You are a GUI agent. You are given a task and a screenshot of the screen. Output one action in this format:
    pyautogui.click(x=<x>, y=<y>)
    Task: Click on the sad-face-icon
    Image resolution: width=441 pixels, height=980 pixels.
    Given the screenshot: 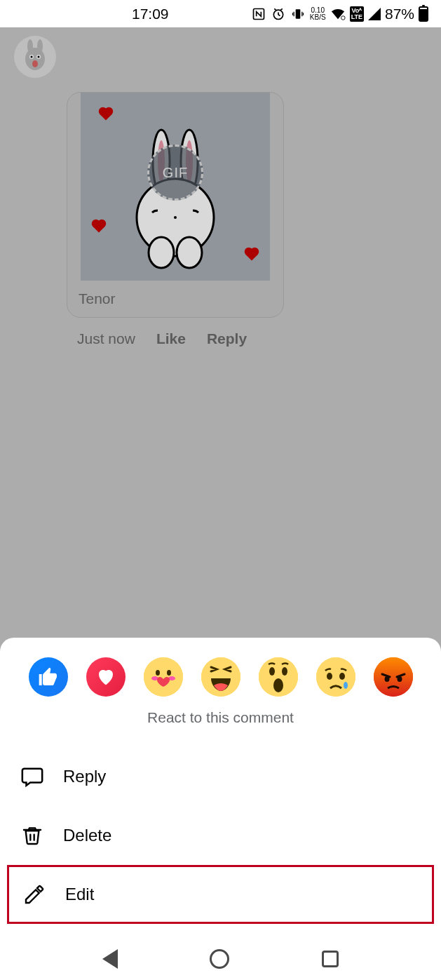 What is the action you would take?
    pyautogui.click(x=336, y=677)
    